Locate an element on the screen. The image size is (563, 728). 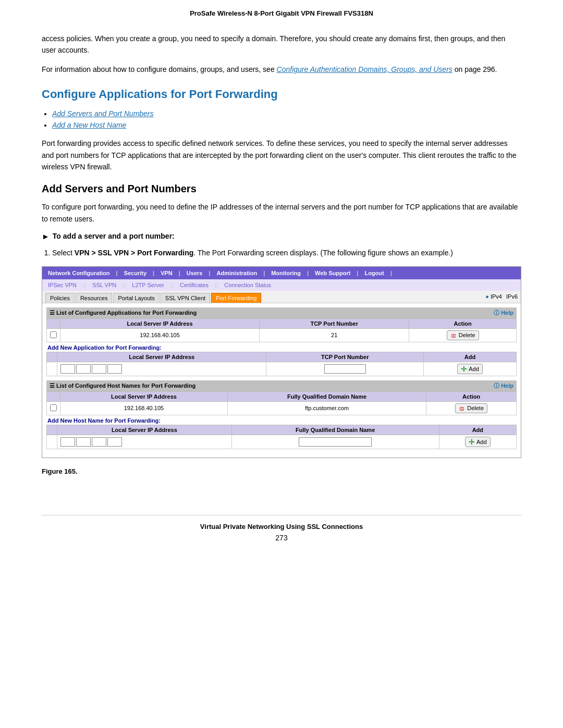
subnav-ipsec: IPSec VPN is located at coordinates (63, 285).